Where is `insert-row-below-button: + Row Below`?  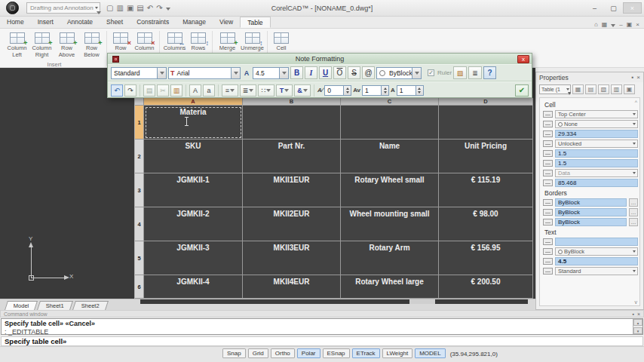
insert-row-below-button: + Row Below is located at coordinates (92, 44).